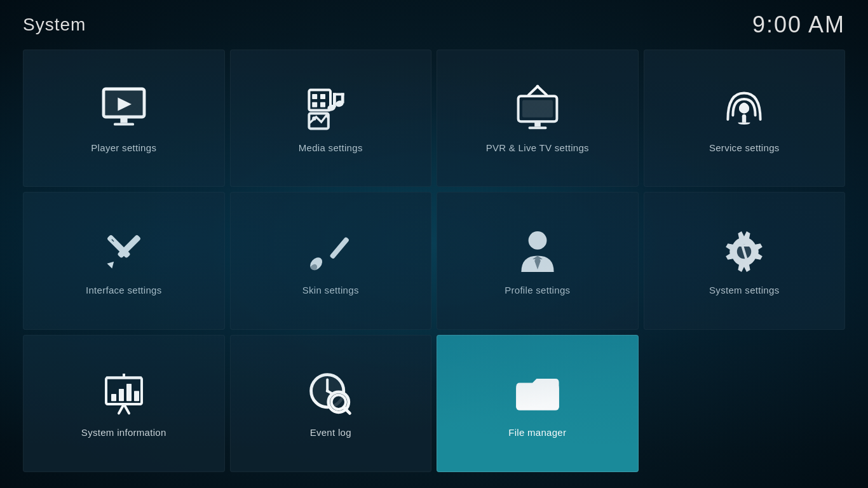 This screenshot has height=488, width=868. I want to click on service-settings-label: Service settings, so click(745, 147).